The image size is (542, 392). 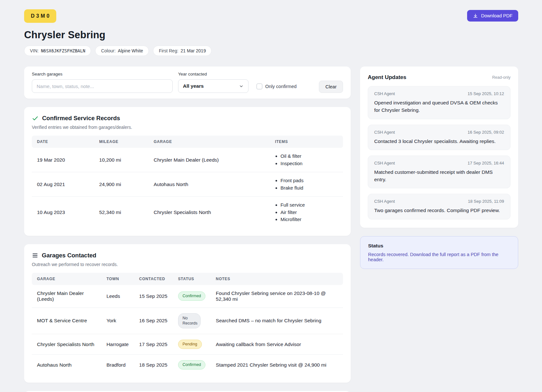 What do you see at coordinates (108, 51) in the screenshot?
I see `colour-label: Colour:` at bounding box center [108, 51].